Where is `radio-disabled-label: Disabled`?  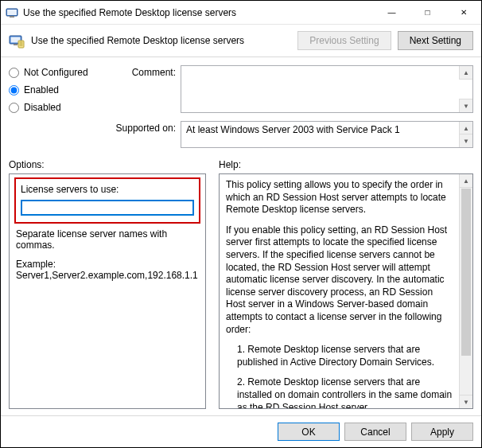 radio-disabled-label: Disabled is located at coordinates (43, 107).